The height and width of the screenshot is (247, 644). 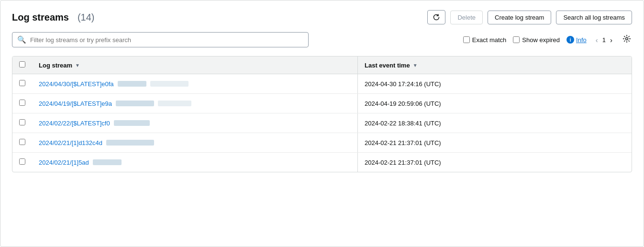 I want to click on event-time-cell: 2024-04-19 20:59:06 (UTC), so click(x=495, y=103).